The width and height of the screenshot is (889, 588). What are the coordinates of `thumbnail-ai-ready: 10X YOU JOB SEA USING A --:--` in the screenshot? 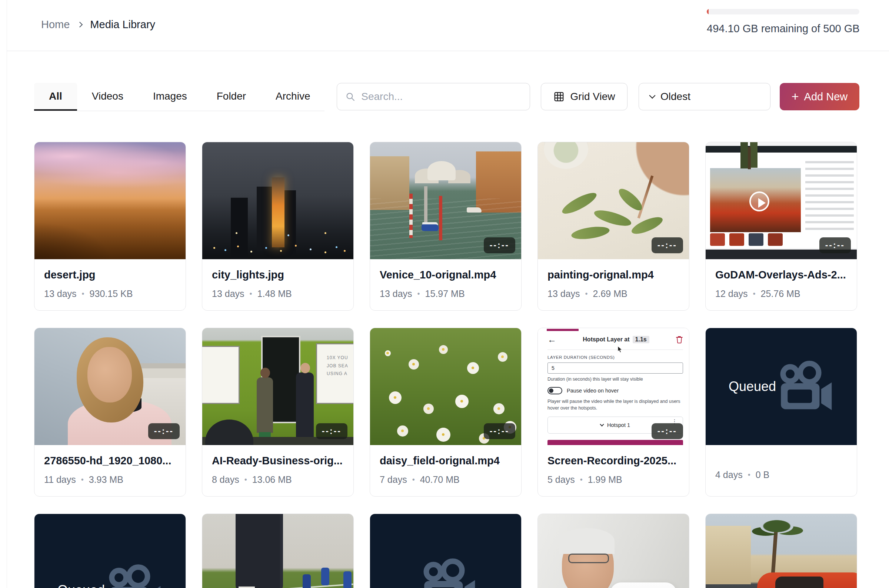 It's located at (278, 387).